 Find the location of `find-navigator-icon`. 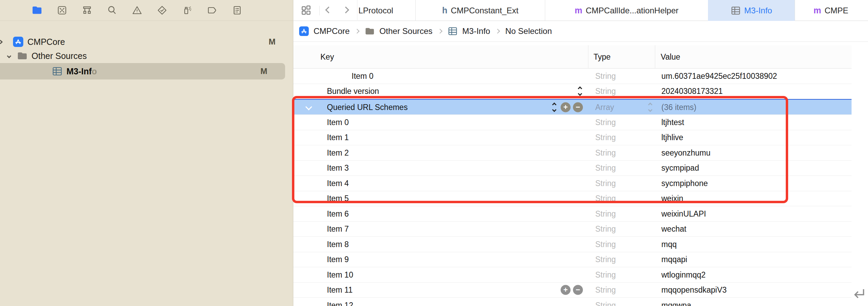

find-navigator-icon is located at coordinates (112, 10).